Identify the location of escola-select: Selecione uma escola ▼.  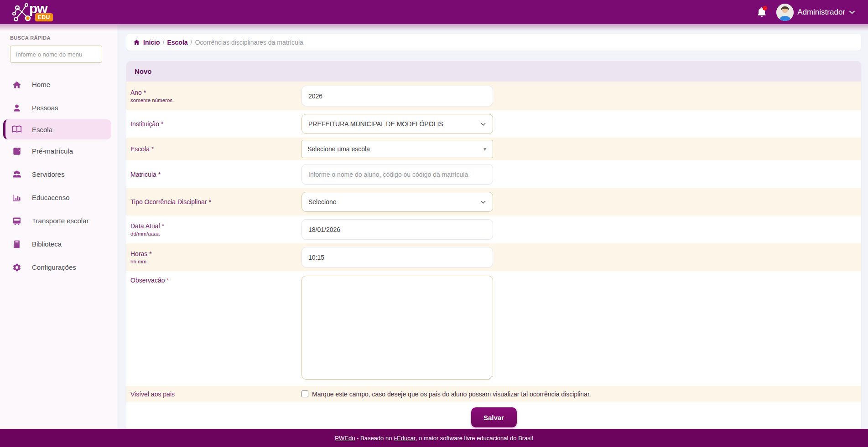
(397, 149).